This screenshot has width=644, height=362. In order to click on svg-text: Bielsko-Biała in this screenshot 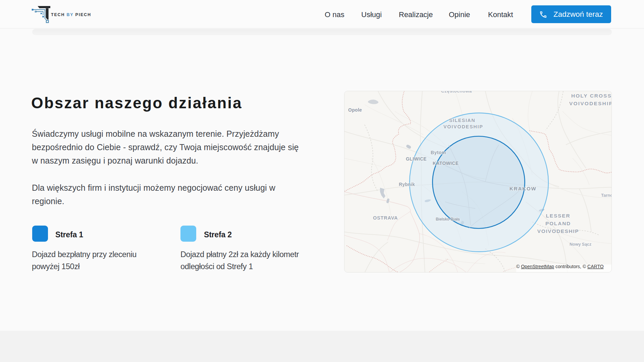, I will do `click(448, 219)`.